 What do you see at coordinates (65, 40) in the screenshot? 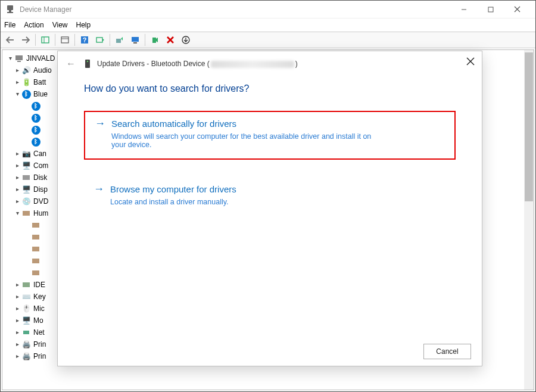
I see `properties-button` at bounding box center [65, 40].